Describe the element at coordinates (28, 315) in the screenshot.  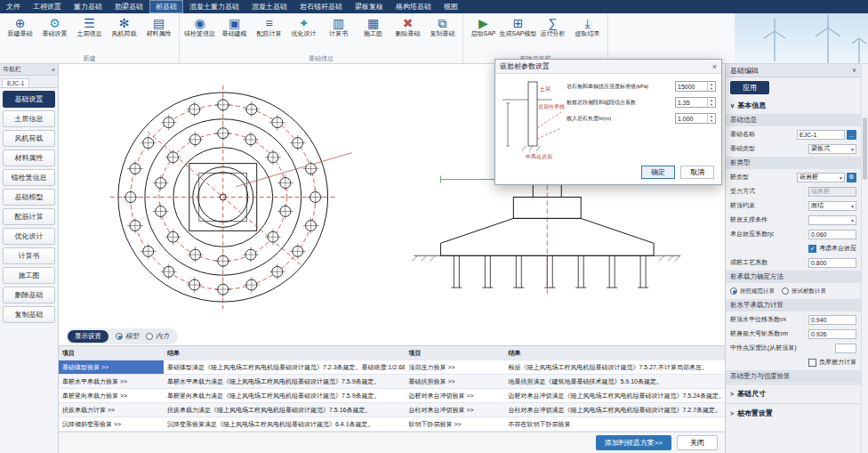
I see `sidebar-item-copy-foundation: 复制基础` at that location.